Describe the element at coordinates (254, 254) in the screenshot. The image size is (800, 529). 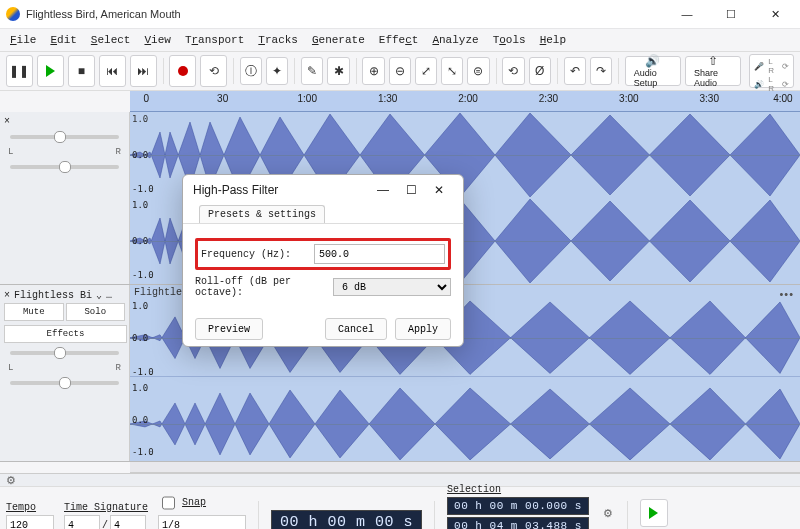
I see `frequency-label: Frequency (Hz):` at that location.